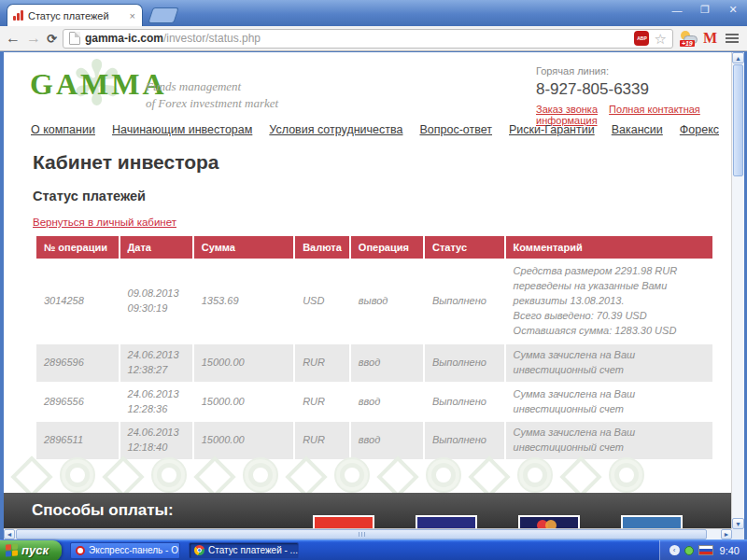 The height and width of the screenshot is (560, 747). I want to click on cell-date: 24.06.201312:38:27, so click(157, 363).